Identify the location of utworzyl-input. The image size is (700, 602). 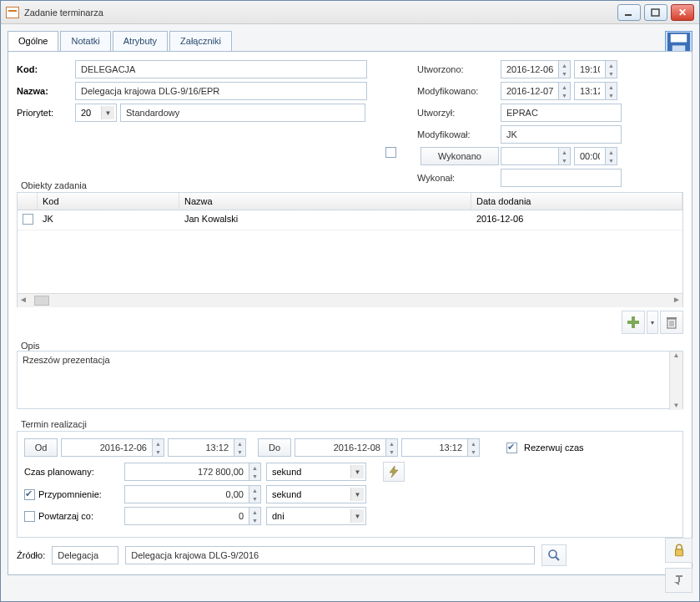
(561, 113).